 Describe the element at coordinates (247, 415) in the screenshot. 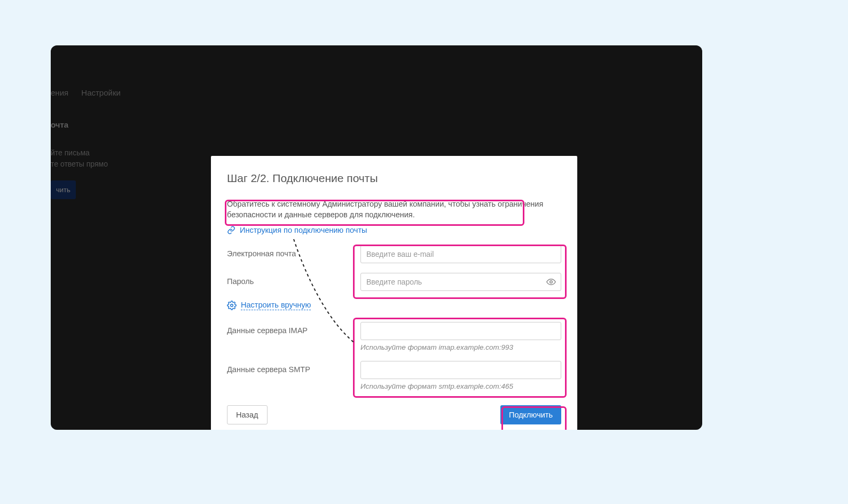

I see `back-button: Назад` at that location.